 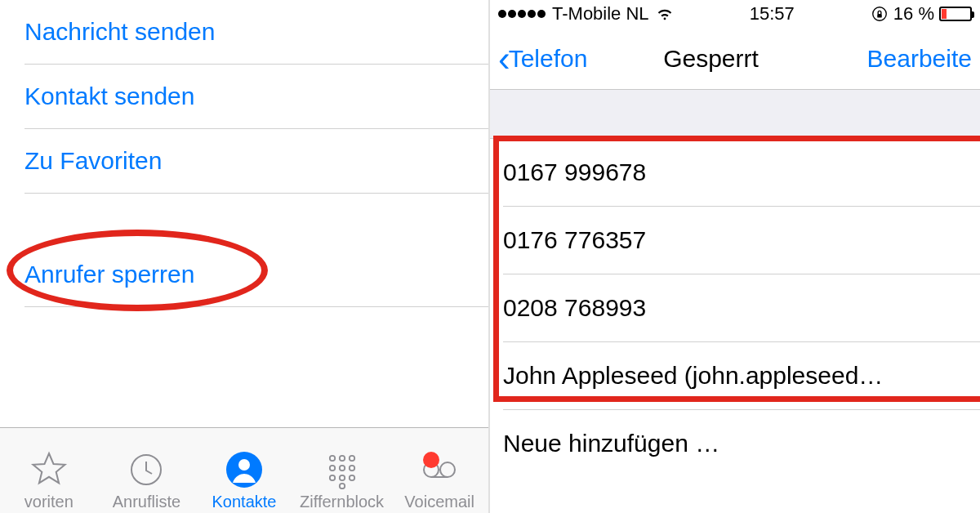 I want to click on tab-recents: Anrufliste, so click(x=147, y=480).